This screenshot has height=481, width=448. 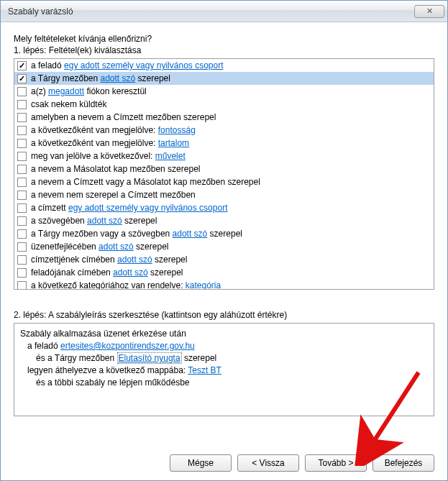 I want to click on condition-text: a feladó egy adott személy vagy nyilváno…, so click(x=127, y=65).